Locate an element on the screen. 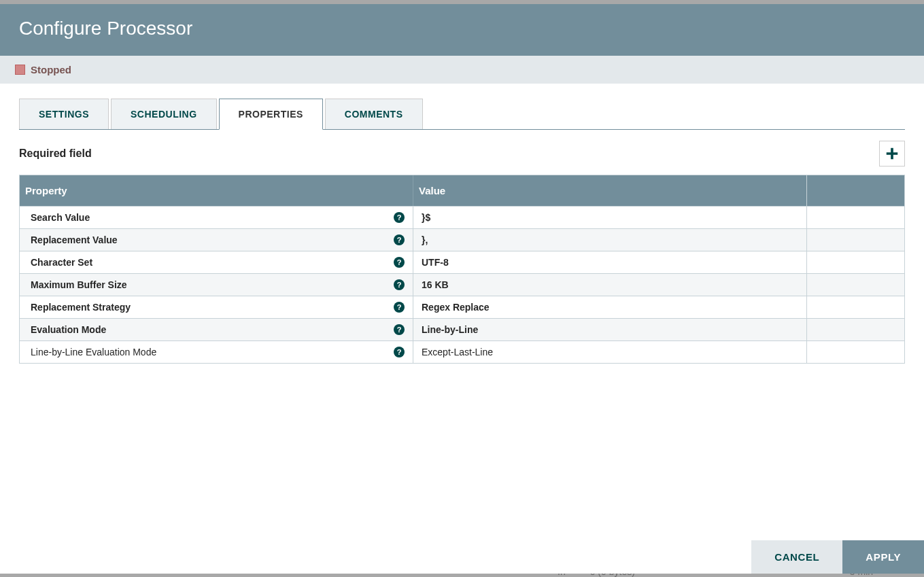  tab-properties: PROPERTIES is located at coordinates (271, 114).